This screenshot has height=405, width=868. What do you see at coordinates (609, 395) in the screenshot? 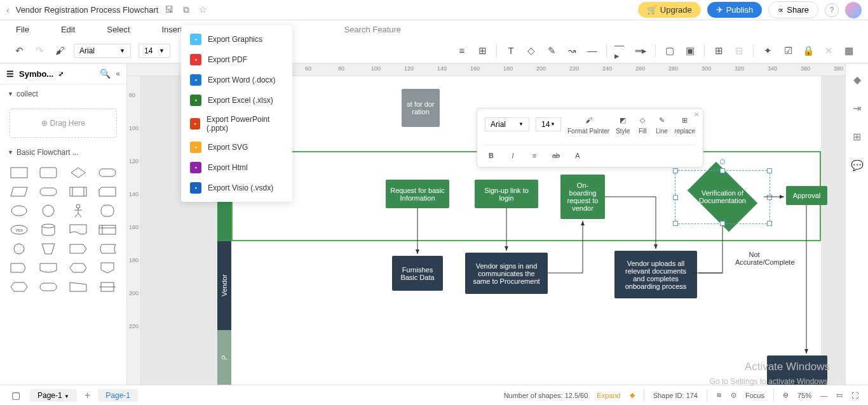
I see `expand-link: Expand` at bounding box center [609, 395].